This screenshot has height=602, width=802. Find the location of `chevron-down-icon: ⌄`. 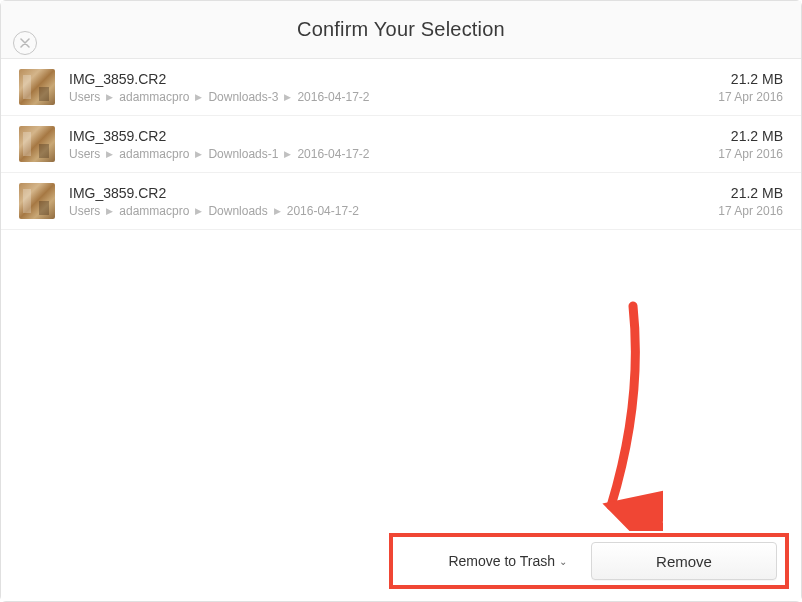

chevron-down-icon: ⌄ is located at coordinates (563, 562).